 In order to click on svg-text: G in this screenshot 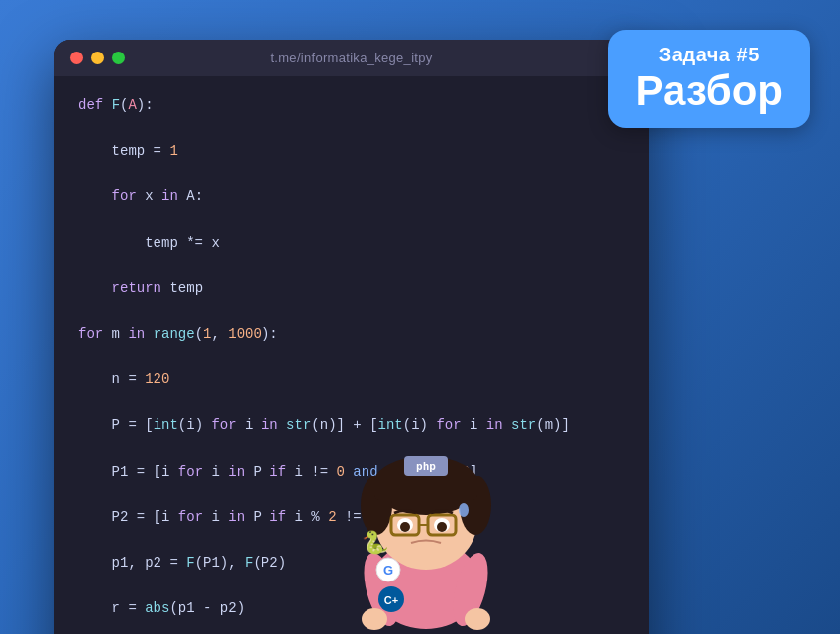, I will do `click(388, 571)`.